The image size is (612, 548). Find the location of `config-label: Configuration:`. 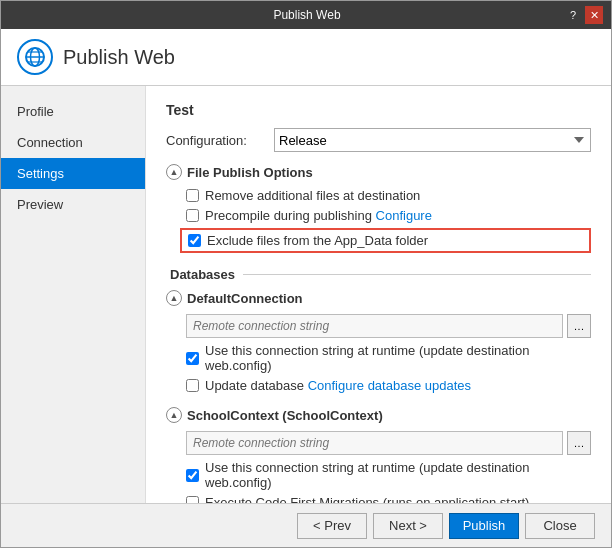

config-label: Configuration: is located at coordinates (216, 140).